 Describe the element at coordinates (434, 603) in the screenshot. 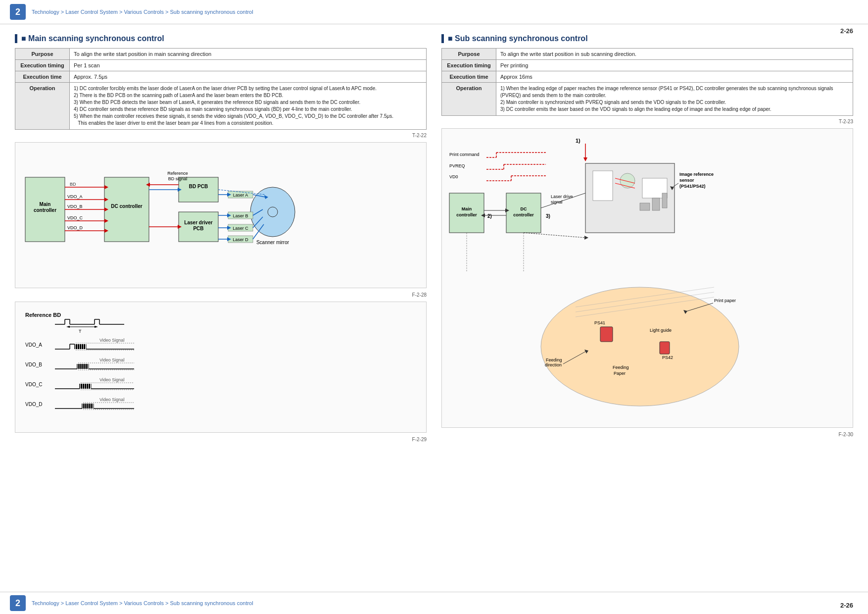

I see `footer: 2 Technology > Laser Control System > Va…` at that location.